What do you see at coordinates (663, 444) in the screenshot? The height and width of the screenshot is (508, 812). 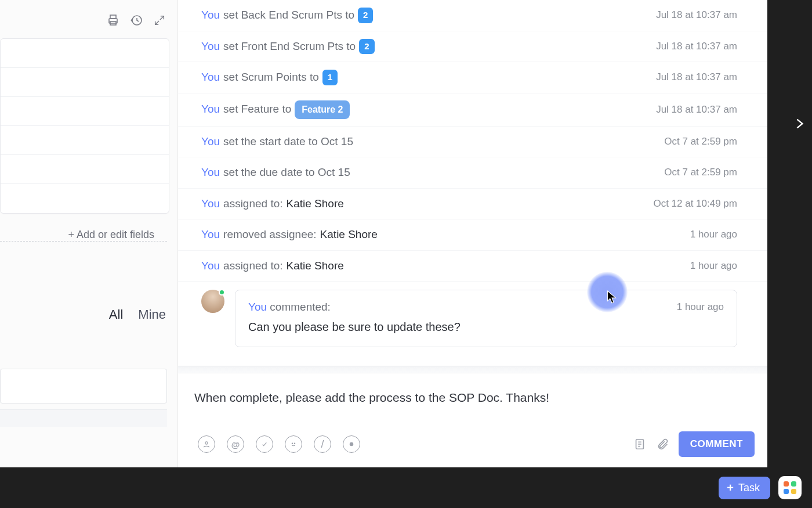 I see `attachment-icon` at bounding box center [663, 444].